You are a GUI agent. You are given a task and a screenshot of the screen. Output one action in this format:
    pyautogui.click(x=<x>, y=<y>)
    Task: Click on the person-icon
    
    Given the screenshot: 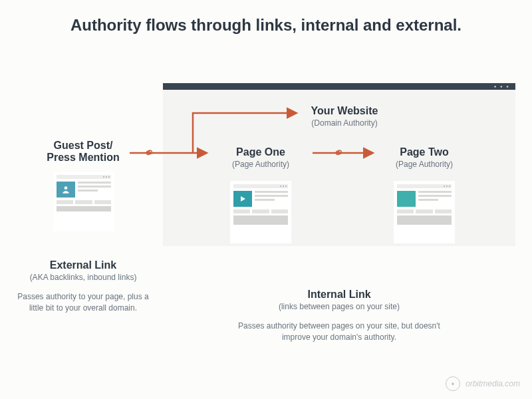 What is the action you would take?
    pyautogui.click(x=66, y=190)
    